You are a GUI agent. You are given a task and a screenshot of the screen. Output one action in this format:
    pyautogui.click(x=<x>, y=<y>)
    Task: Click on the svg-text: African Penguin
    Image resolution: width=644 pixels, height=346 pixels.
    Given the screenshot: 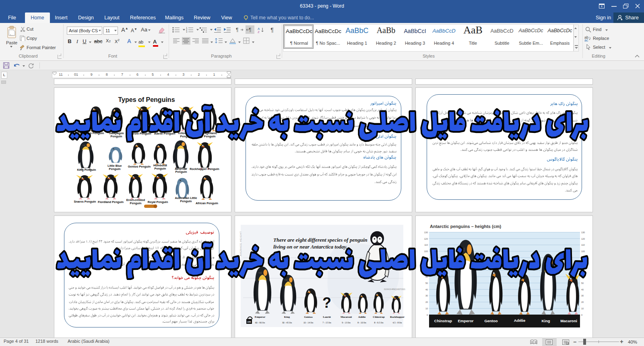 What is the action you would take?
    pyautogui.click(x=207, y=203)
    